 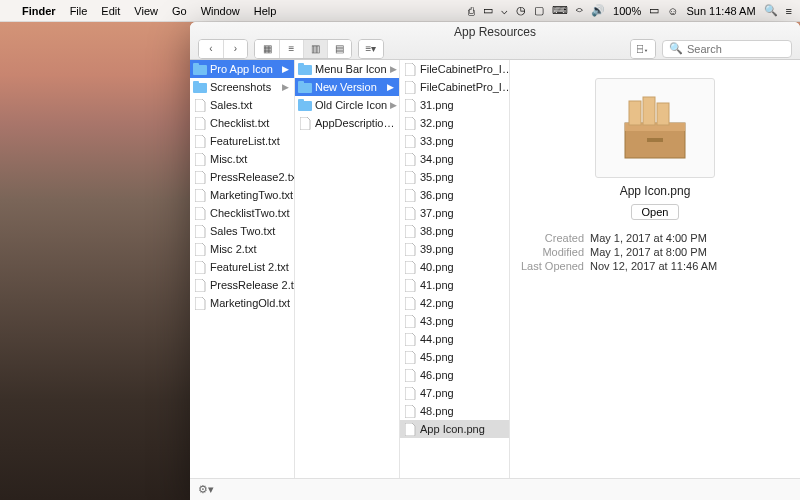 I want to click on list-item: PressRelease2.txt, so click(x=242, y=177).